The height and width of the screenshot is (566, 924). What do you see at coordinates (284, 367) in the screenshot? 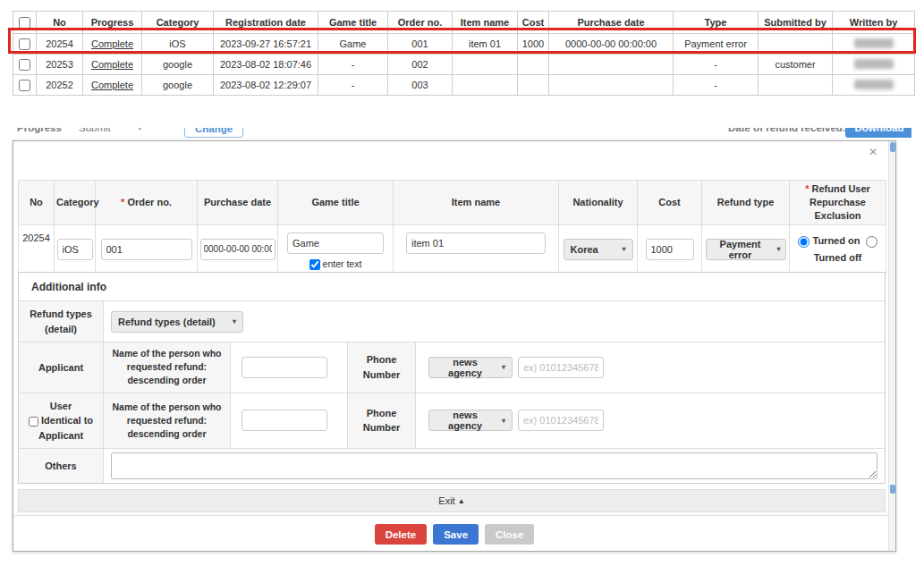
I see `applicant-name-field` at bounding box center [284, 367].